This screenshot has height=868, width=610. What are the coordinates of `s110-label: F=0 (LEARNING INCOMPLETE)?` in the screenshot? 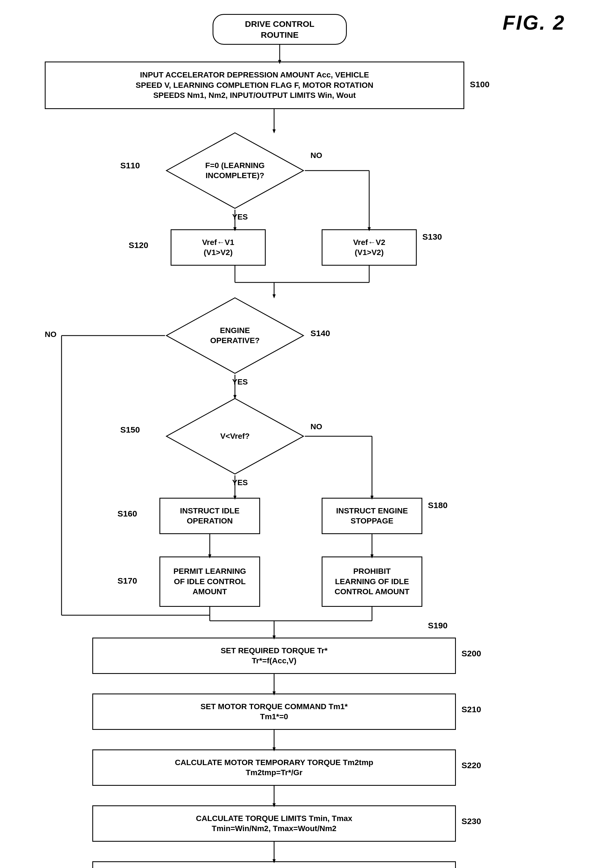 It's located at (235, 171).